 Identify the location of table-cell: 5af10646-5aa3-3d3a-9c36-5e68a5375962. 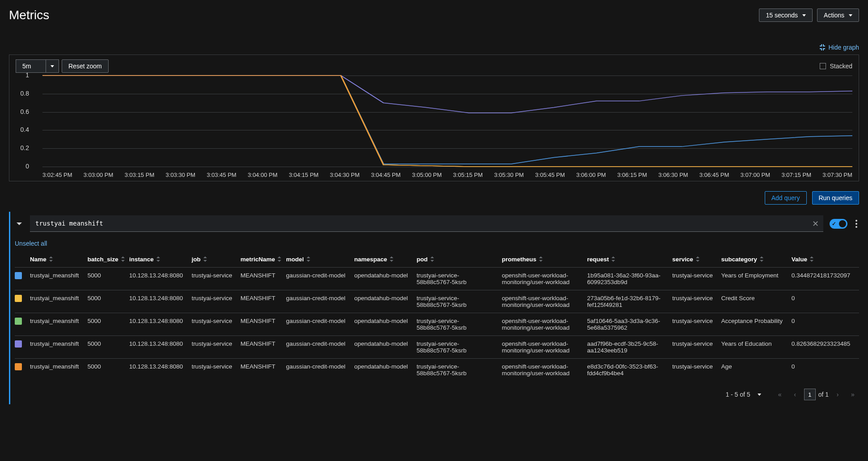
(629, 324).